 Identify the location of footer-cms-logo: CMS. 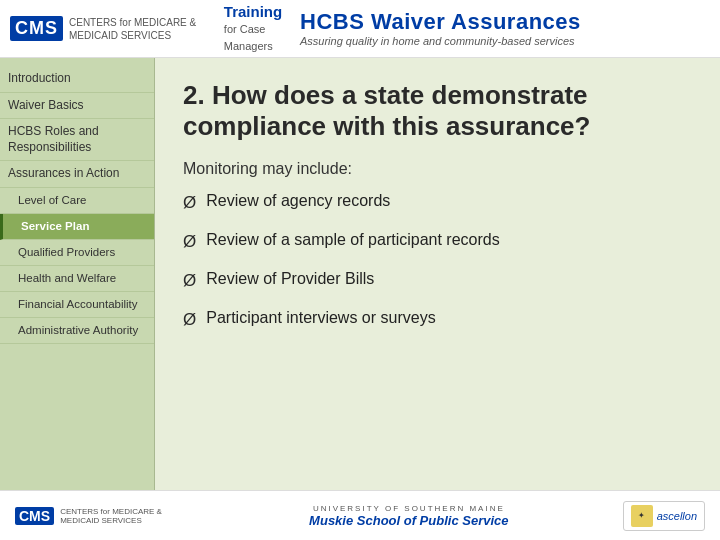
(34, 516).